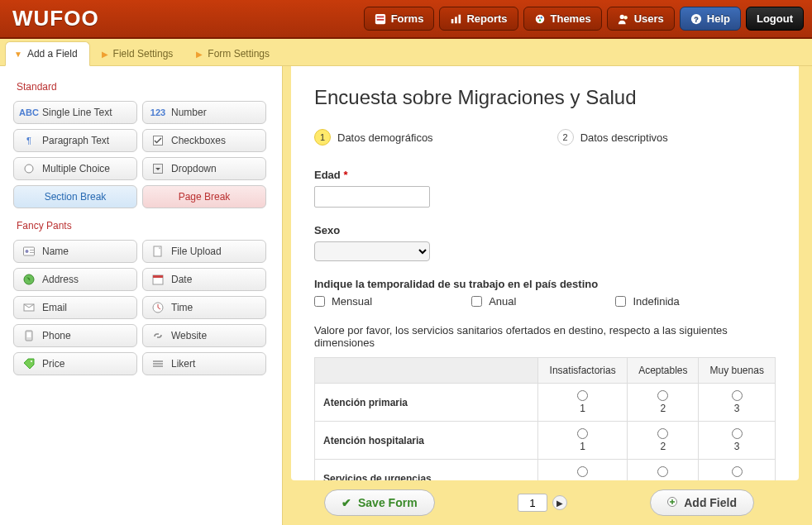  I want to click on check-indefinida-box, so click(620, 301).